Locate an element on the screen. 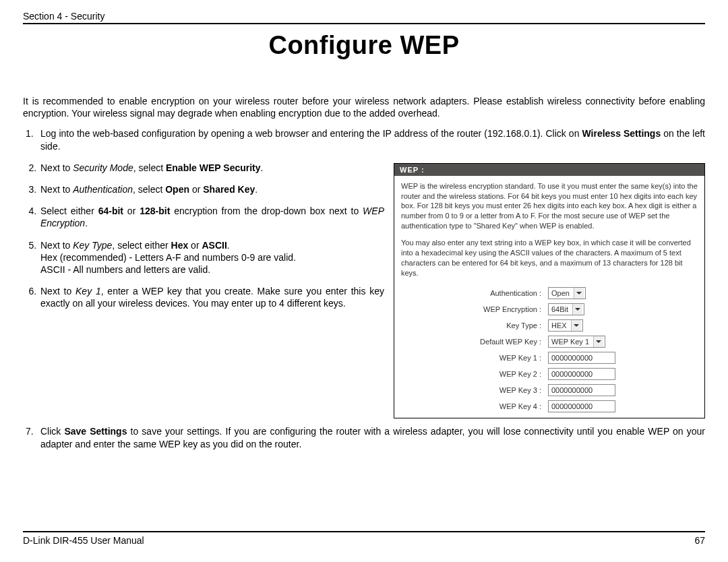 The width and height of the screenshot is (728, 562). wepkey1-input: 0000000000 is located at coordinates (582, 358).